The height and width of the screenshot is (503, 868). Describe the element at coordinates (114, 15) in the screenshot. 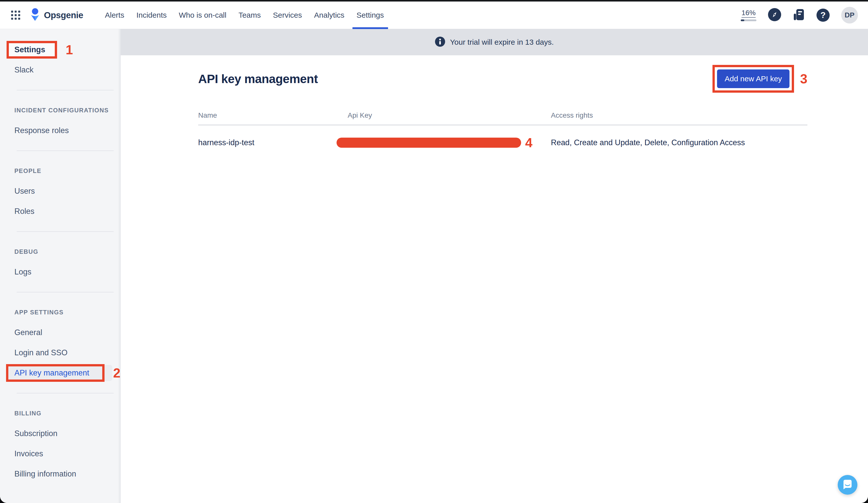

I see `nav-tab-alerts: Alerts` at that location.